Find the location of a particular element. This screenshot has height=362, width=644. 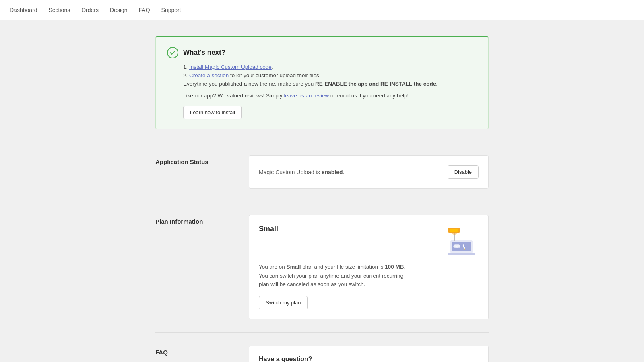

nav-sections: Sections is located at coordinates (60, 10).